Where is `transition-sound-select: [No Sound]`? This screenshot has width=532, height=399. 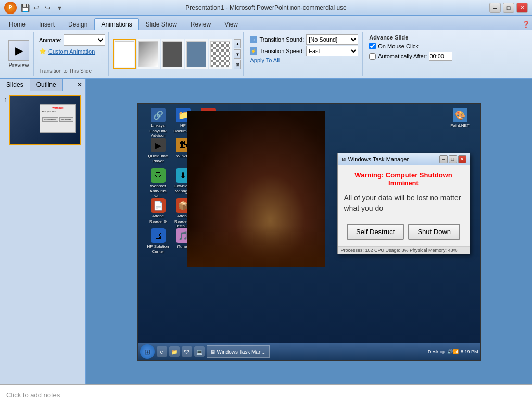 transition-sound-select: [No Sound] is located at coordinates (332, 40).